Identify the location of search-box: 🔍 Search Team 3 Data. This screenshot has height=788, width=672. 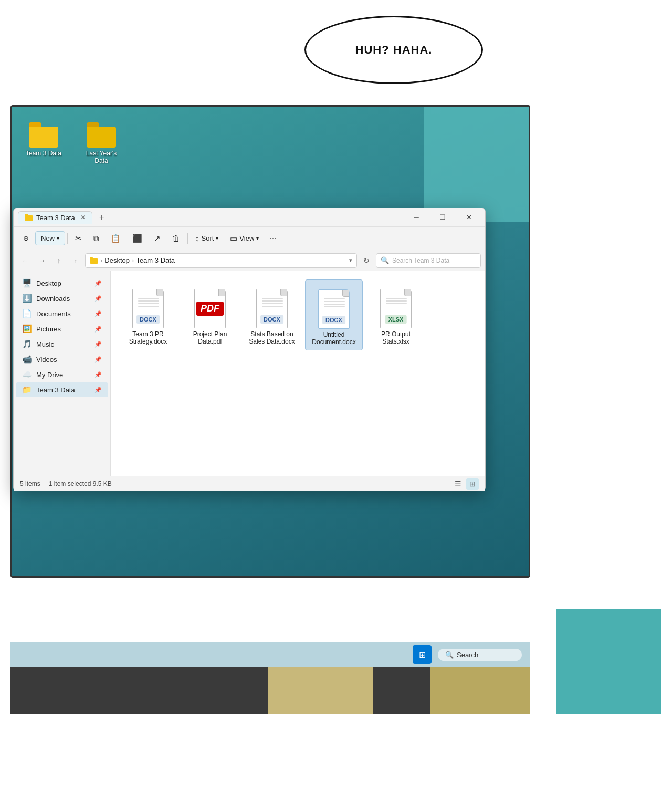
(428, 261).